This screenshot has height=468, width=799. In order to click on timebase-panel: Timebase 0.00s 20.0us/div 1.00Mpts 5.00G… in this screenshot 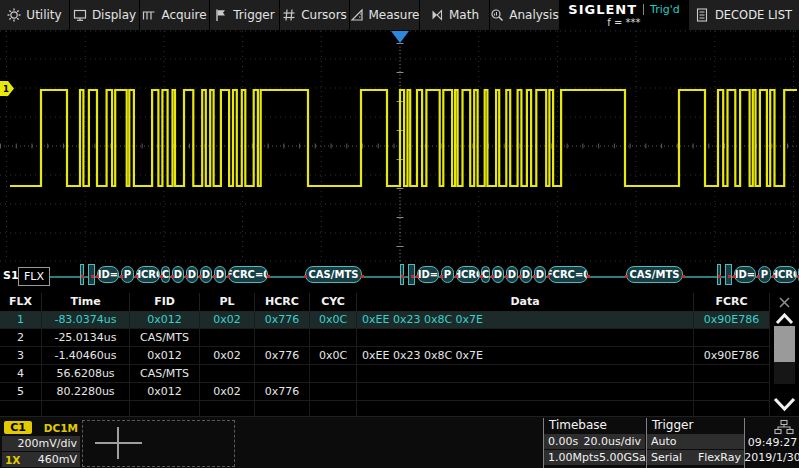, I will do `click(594, 443)`.